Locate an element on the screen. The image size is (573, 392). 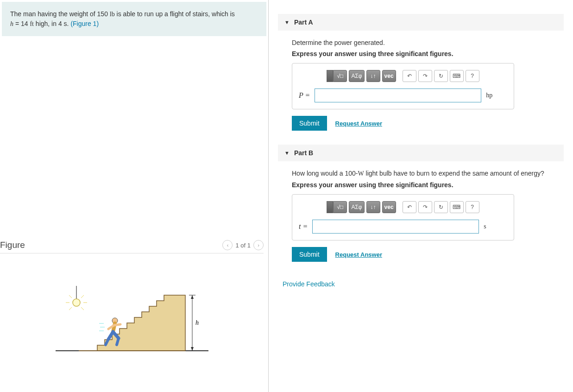
dim-label-h: h is located at coordinates (197, 322).